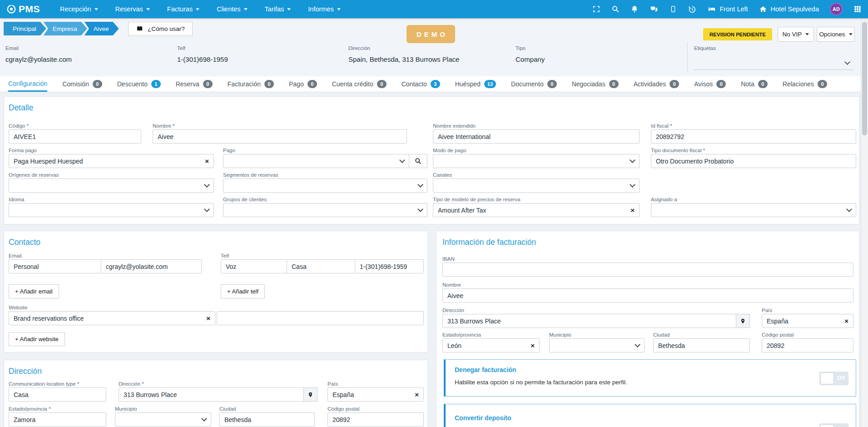 The width and height of the screenshot is (868, 427). I want to click on nombre-input: Aivee, so click(280, 136).